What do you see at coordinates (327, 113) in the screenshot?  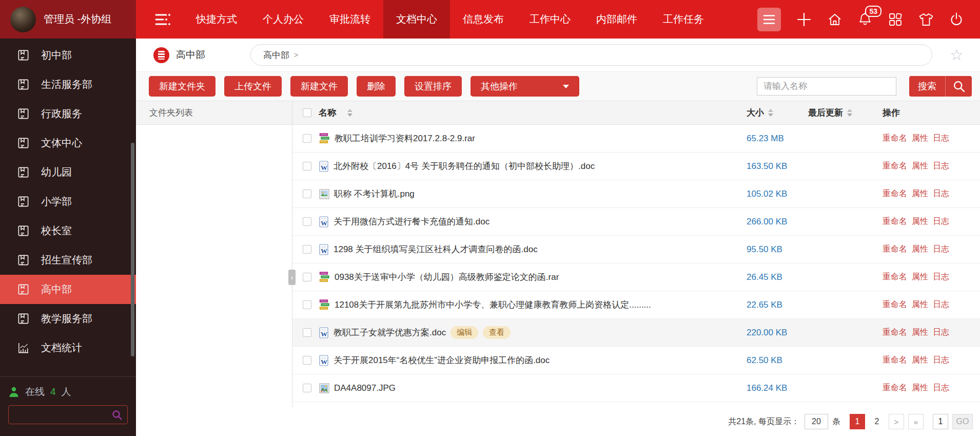 I see `column-name-label: 名称` at bounding box center [327, 113].